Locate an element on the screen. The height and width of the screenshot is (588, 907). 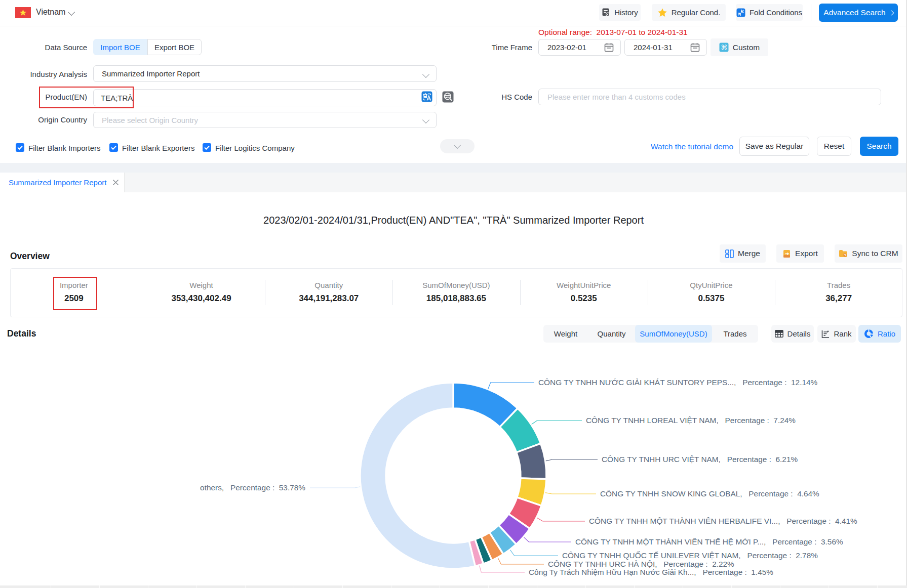
svg-text:CÔNG TY TNHH LOREAL VIỆT NAM,: CÔNG TY TNHH LOREAL VIỆT NAM, Percentage… is located at coordinates (691, 420).